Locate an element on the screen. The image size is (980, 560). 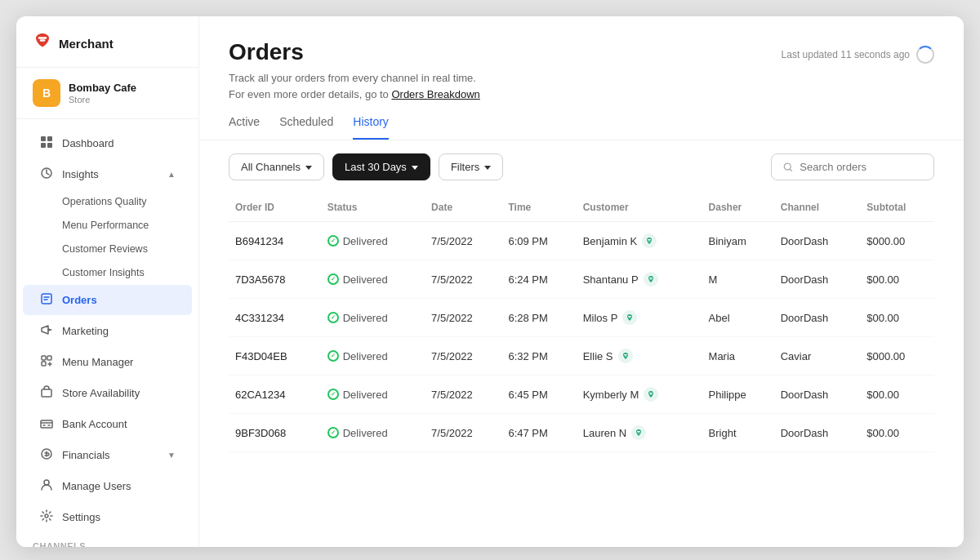
col-order-id: Order ID is located at coordinates (274, 207).